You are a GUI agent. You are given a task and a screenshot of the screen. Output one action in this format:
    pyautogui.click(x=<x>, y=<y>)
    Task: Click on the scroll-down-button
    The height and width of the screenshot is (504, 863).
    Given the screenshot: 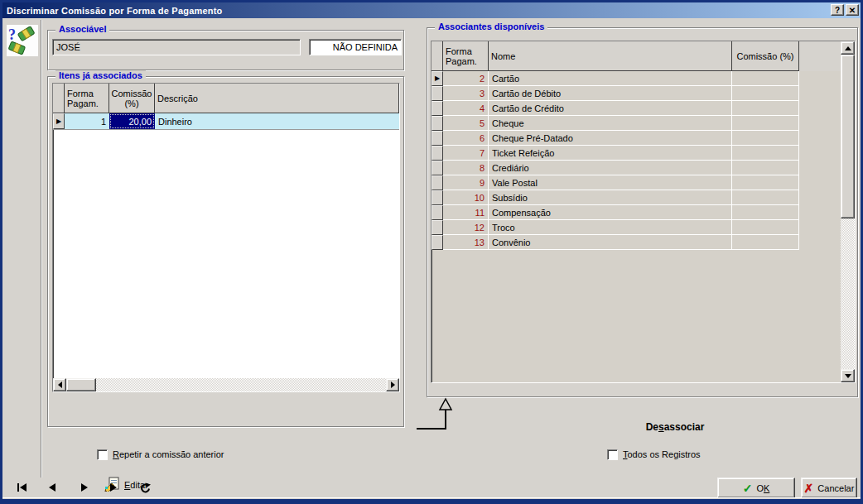 What is the action you would take?
    pyautogui.click(x=848, y=376)
    